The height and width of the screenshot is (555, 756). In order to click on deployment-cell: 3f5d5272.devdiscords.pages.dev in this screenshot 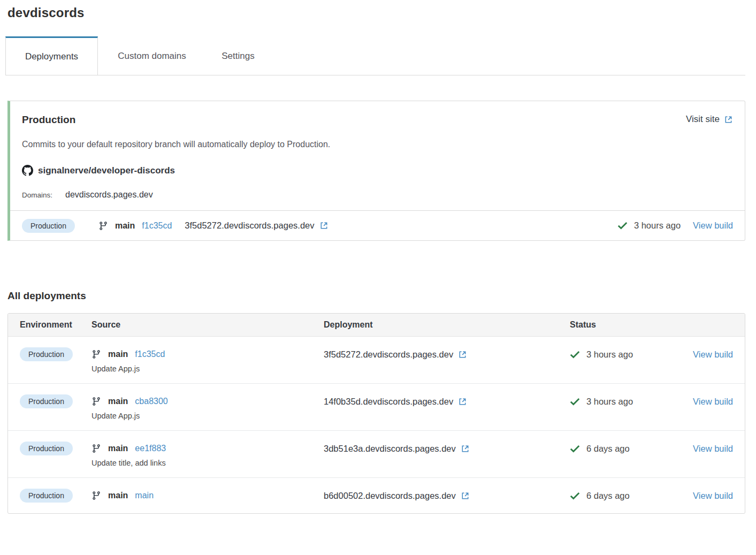, I will do `click(447, 354)`.